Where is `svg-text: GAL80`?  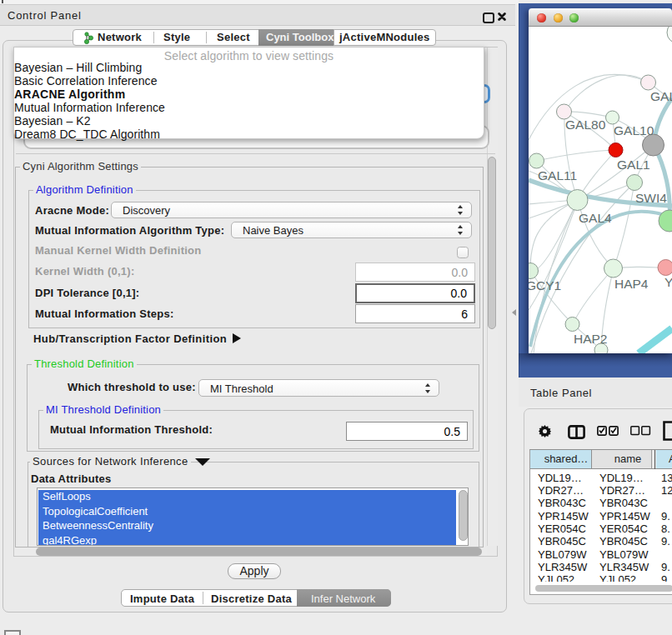
svg-text: GAL80 is located at coordinates (585, 125).